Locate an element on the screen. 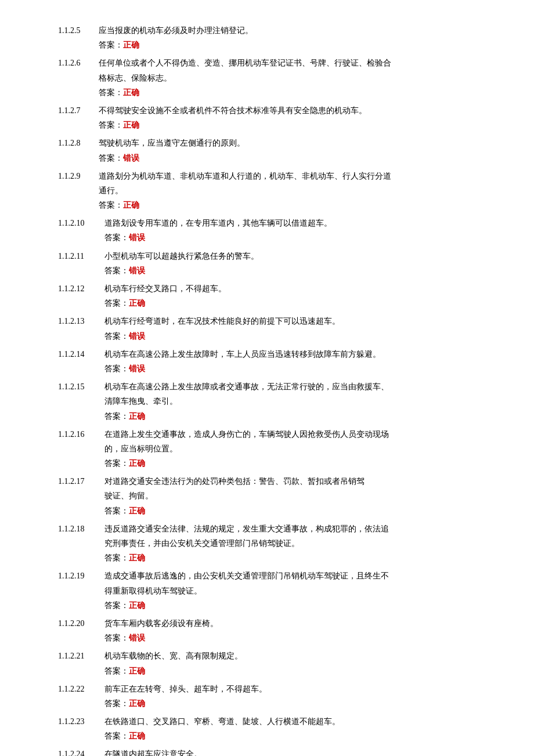 This screenshot has width=534, height=756. q-number: 1.1.2.20 is located at coordinates (81, 623).